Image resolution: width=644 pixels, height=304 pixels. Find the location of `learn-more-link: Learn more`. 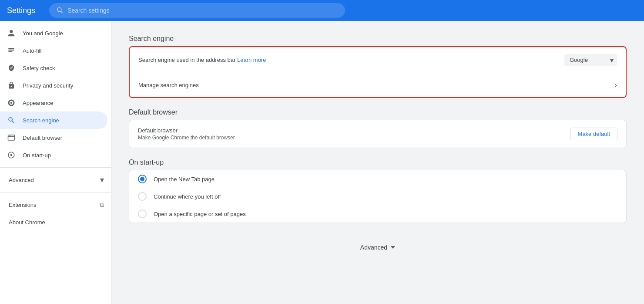

learn-more-link: Learn more is located at coordinates (252, 60).